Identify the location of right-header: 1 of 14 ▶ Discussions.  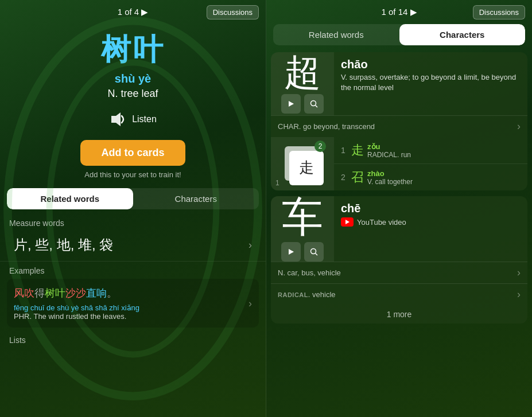
(399, 12).